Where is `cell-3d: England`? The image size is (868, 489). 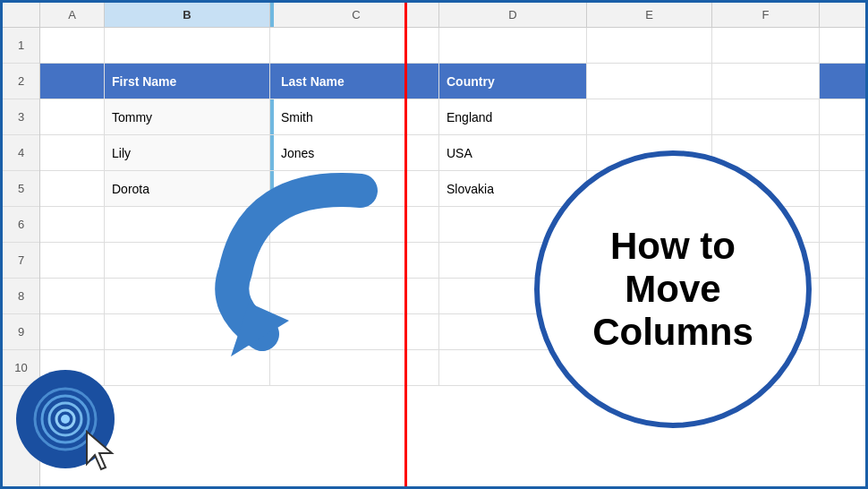
cell-3d: England is located at coordinates (514, 116).